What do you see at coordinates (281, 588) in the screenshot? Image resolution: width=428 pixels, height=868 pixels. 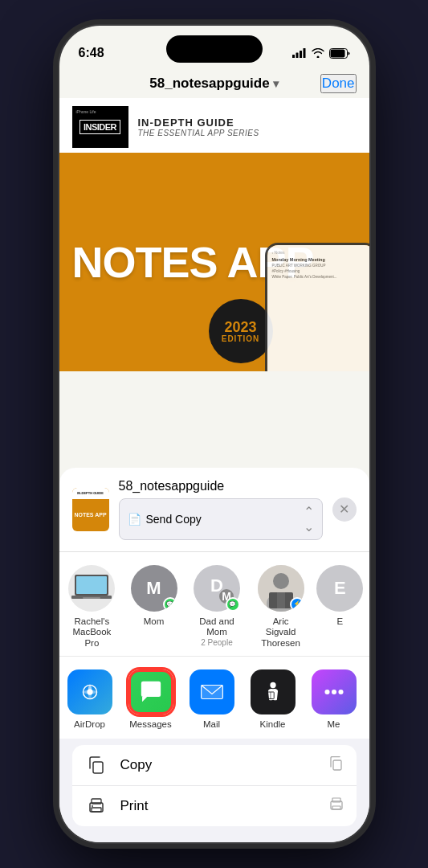 I see `contact-avatar-aric: ⚡` at bounding box center [281, 588].